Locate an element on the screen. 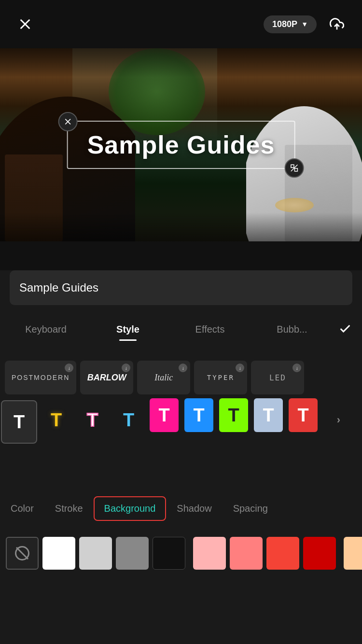  color-t-row: T T T T T T T T T › is located at coordinates (181, 422).